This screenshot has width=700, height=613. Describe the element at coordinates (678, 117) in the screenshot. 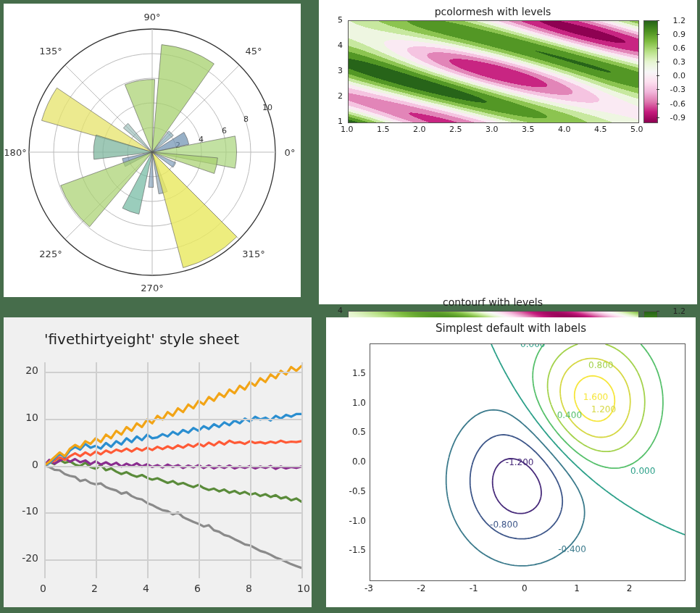

I see `colorbar-tick: -0.9` at that location.